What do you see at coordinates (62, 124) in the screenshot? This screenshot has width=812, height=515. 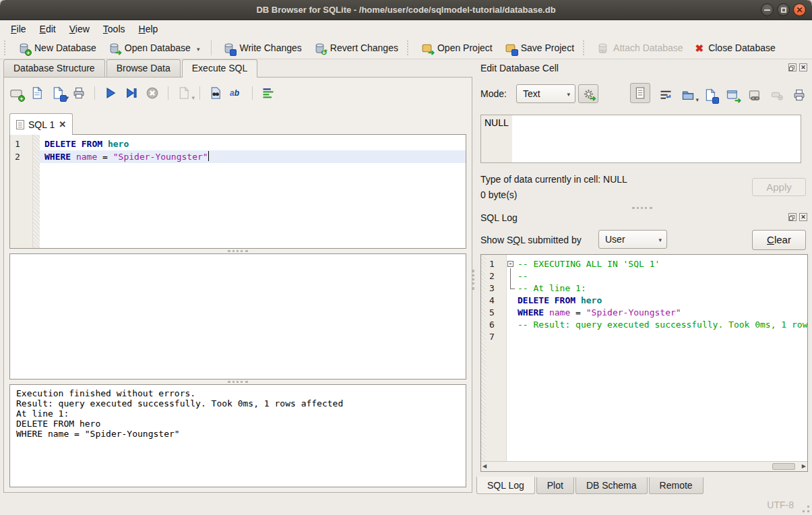 I see `sql-tab-close-icon: ✕` at bounding box center [62, 124].